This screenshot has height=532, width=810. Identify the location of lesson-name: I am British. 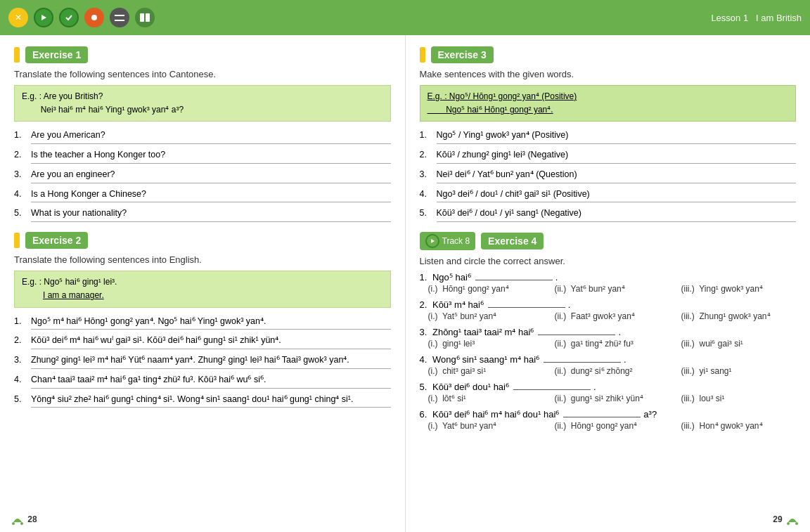
(779, 18).